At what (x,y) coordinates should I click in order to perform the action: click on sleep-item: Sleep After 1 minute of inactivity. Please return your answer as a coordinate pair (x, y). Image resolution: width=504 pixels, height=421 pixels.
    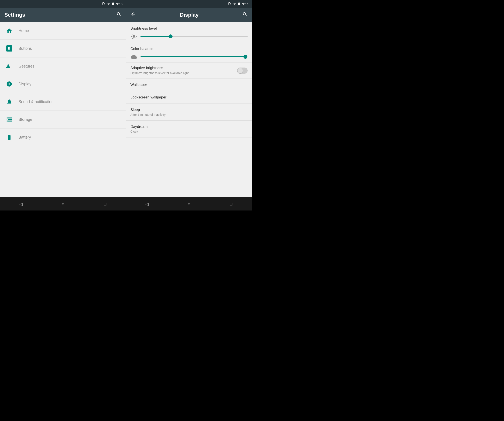
    Looking at the image, I should click on (189, 112).